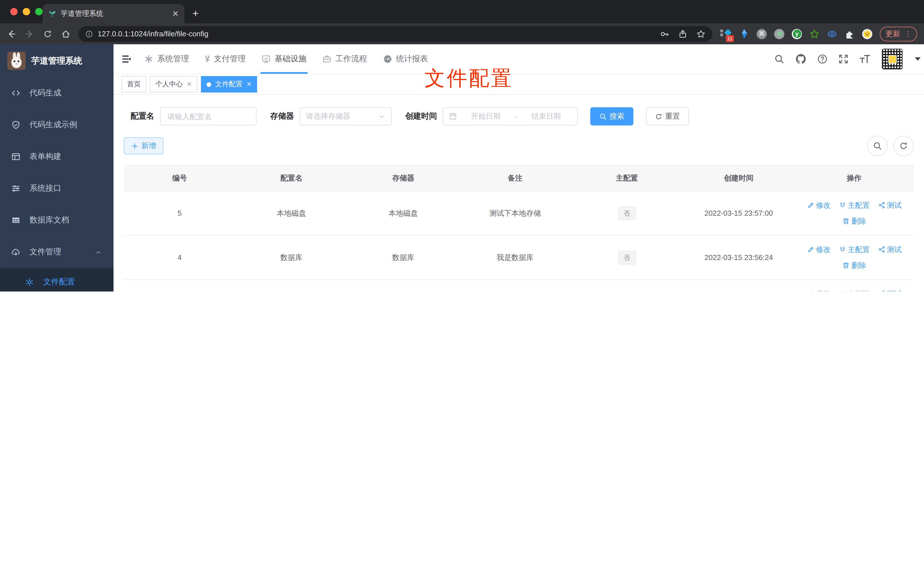 Image resolution: width=924 pixels, height=583 pixels. What do you see at coordinates (519, 59) in the screenshot?
I see `app-header: 系统管理 ¥ 支付管理 基础设施 工作流程 统计报表` at bounding box center [519, 59].